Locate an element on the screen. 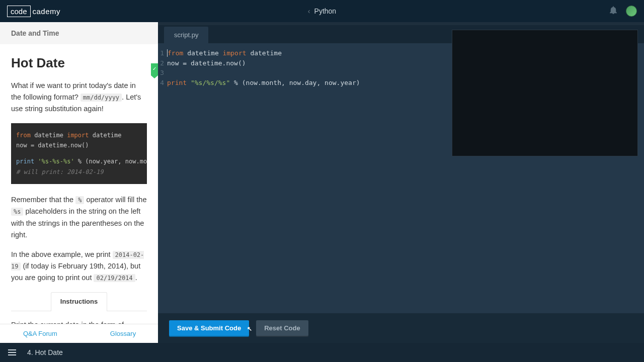  app-header: code cademy ‹ Python is located at coordinates (322, 11).